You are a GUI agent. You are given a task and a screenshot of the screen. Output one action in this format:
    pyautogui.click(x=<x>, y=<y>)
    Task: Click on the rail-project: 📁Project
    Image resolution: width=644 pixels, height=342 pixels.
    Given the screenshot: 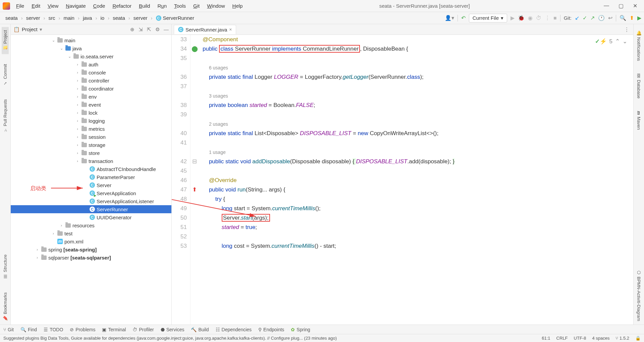 What is the action you would take?
    pyautogui.click(x=5, y=40)
    